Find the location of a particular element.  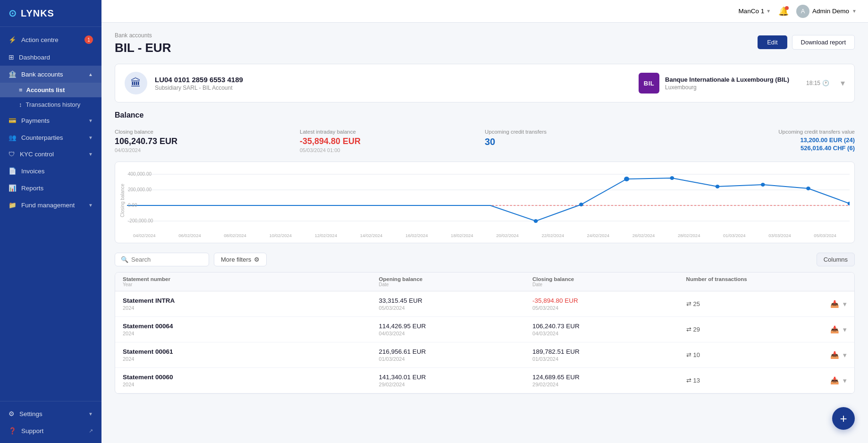

table-header: Statement number Year Opening balance Da… is located at coordinates (485, 282).